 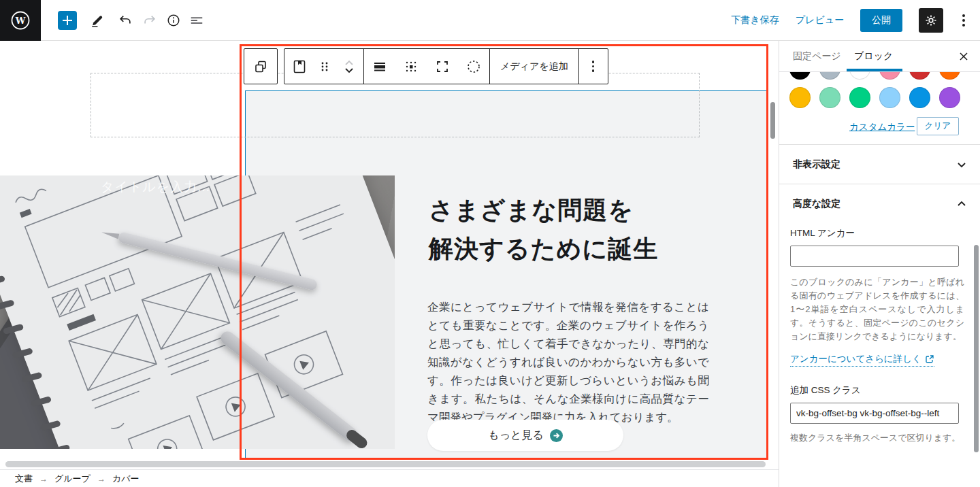 What do you see at coordinates (349, 67) in the screenshot?
I see `block-movers` at bounding box center [349, 67].